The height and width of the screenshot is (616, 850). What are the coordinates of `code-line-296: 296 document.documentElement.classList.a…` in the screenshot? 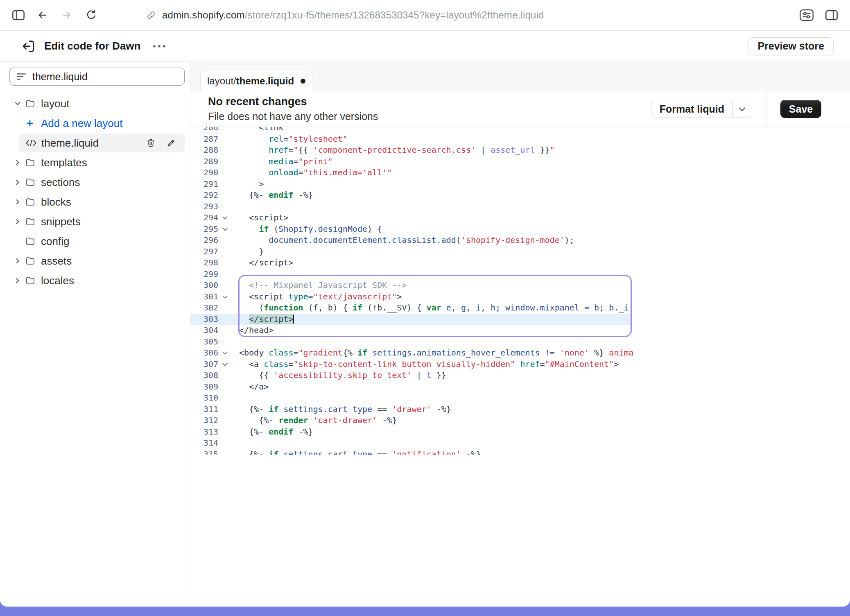 It's located at (520, 240).